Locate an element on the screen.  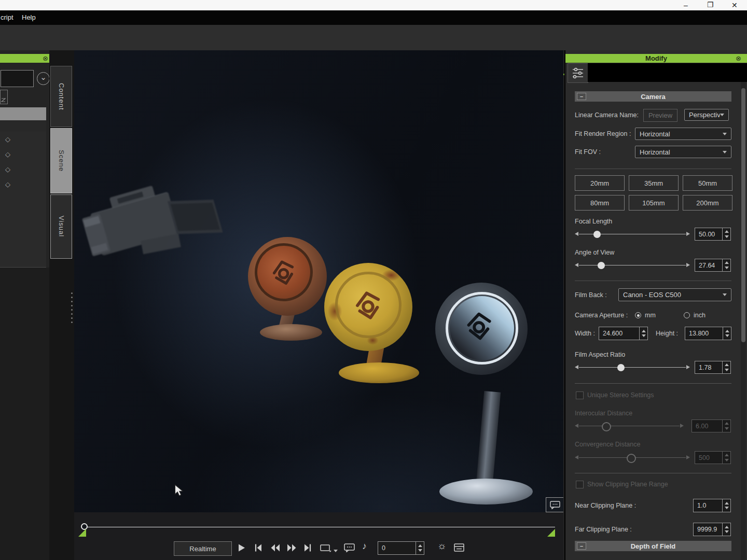
expand-chevron-icon: ⌄ is located at coordinates (44, 79).